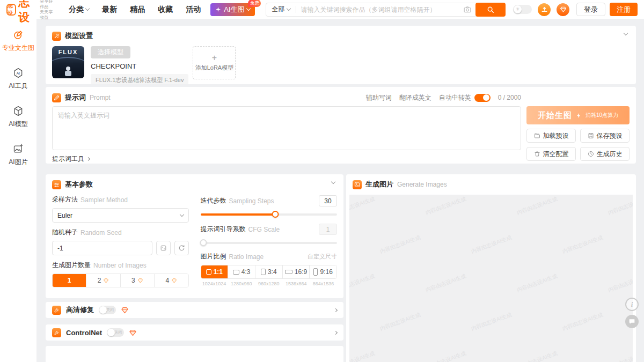 This screenshot has width=644, height=362. What do you see at coordinates (328, 201) in the screenshot?
I see `steps-value-input: 30` at bounding box center [328, 201].